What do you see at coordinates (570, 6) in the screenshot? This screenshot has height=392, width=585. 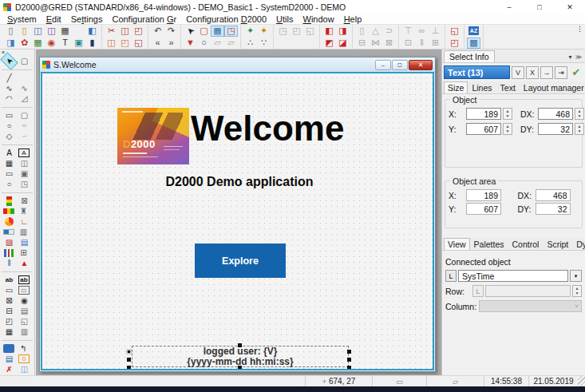 I see `close-button: ✕` at bounding box center [570, 6].